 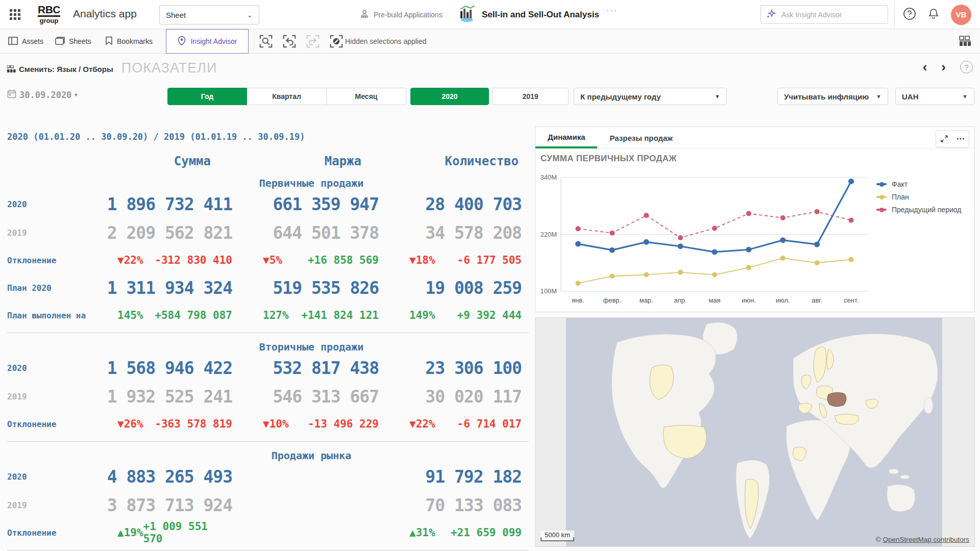 I want to click on sheet-title-watermark: ПОКАЗАТЕЛИ, so click(x=169, y=68).